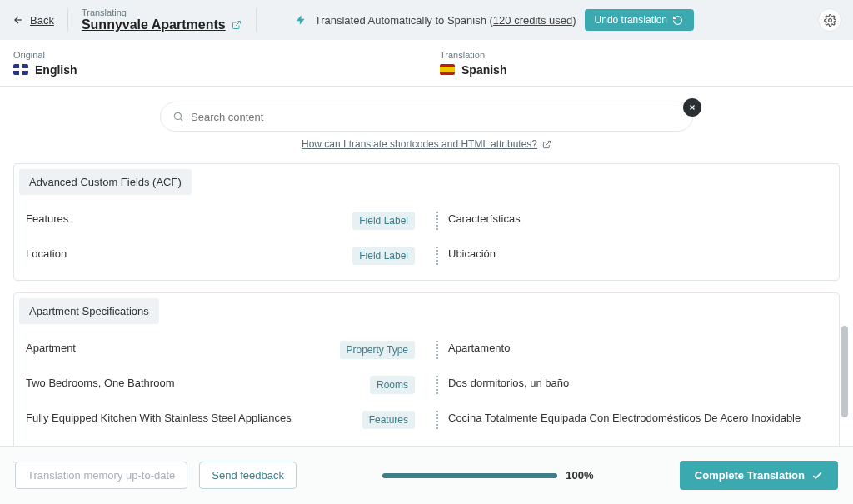 This screenshot has width=853, height=504. What do you see at coordinates (426, 120) in the screenshot?
I see `search-area: How can I translate shortcodes and HTML …` at bounding box center [426, 120].